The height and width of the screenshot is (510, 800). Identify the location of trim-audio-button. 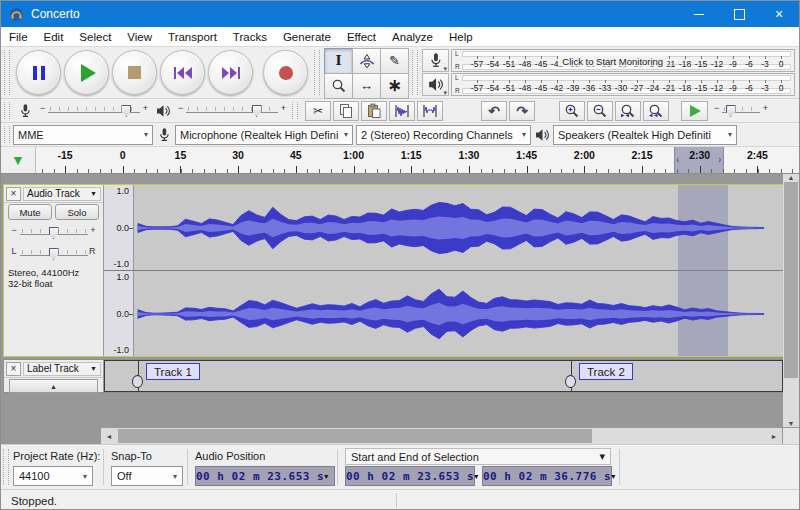
(402, 111).